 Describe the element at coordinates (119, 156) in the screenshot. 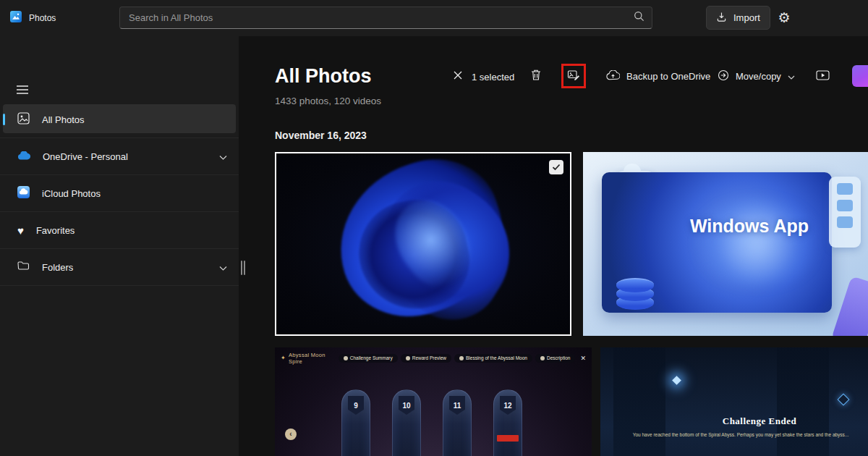

I see `sidebar-item-onedrive: OneDrive - Personal` at that location.